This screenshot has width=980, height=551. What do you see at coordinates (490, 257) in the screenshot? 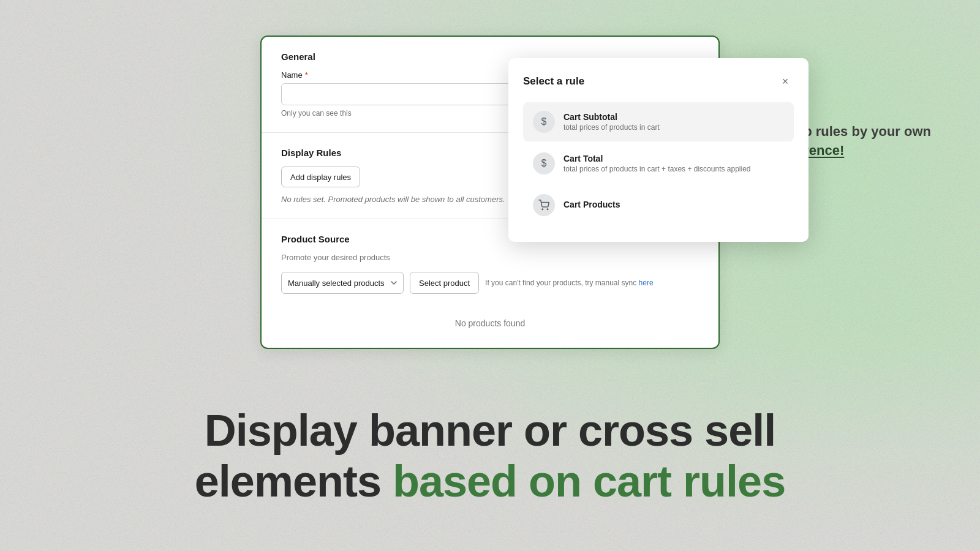
I see `product-source-subtitle: Promote your desired products` at bounding box center [490, 257].